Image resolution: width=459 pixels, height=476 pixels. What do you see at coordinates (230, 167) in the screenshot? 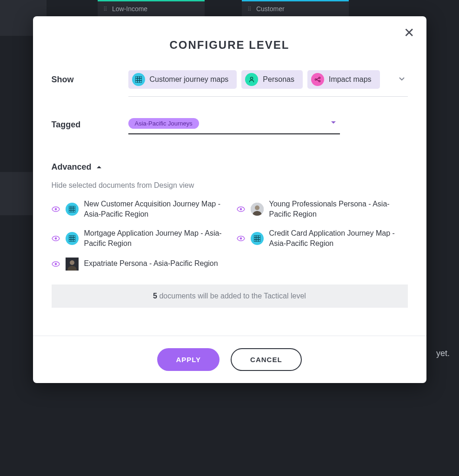
I see `advanced-toggle: Advanced` at bounding box center [230, 167].